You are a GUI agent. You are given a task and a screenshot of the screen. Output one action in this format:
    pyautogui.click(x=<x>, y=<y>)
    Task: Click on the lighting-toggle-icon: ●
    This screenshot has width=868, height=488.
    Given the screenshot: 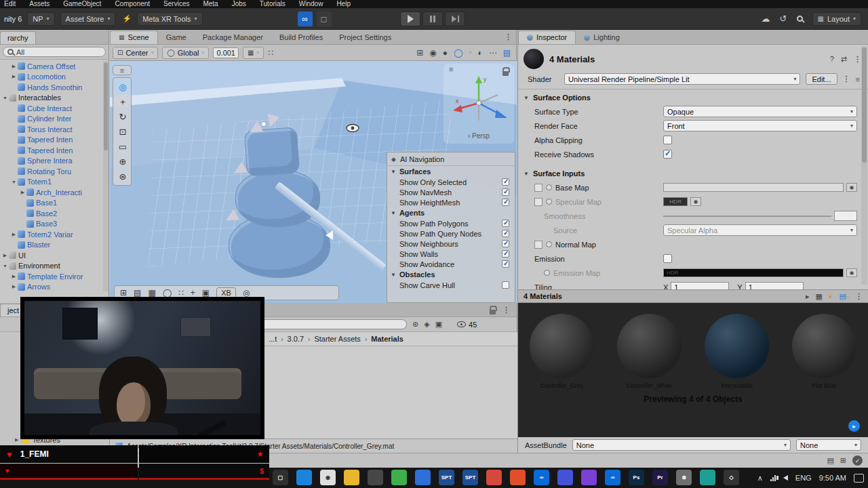 What is the action you would take?
    pyautogui.click(x=445, y=53)
    